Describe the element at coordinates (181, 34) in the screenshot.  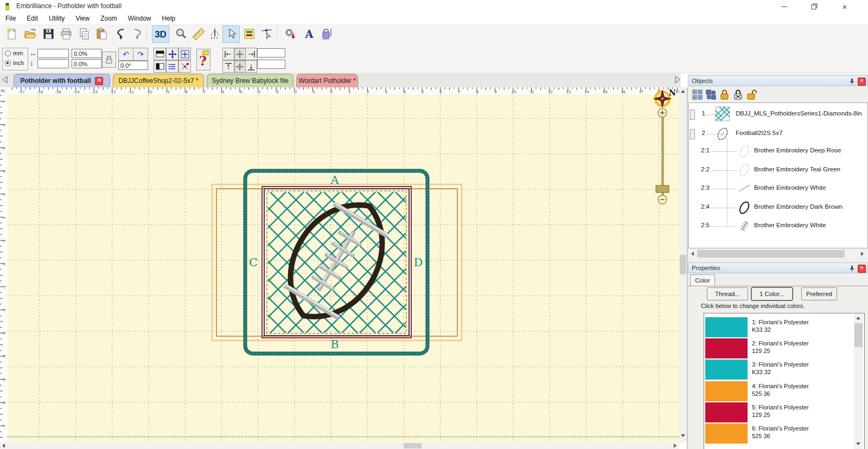
I see `tool-zoom-button` at that location.